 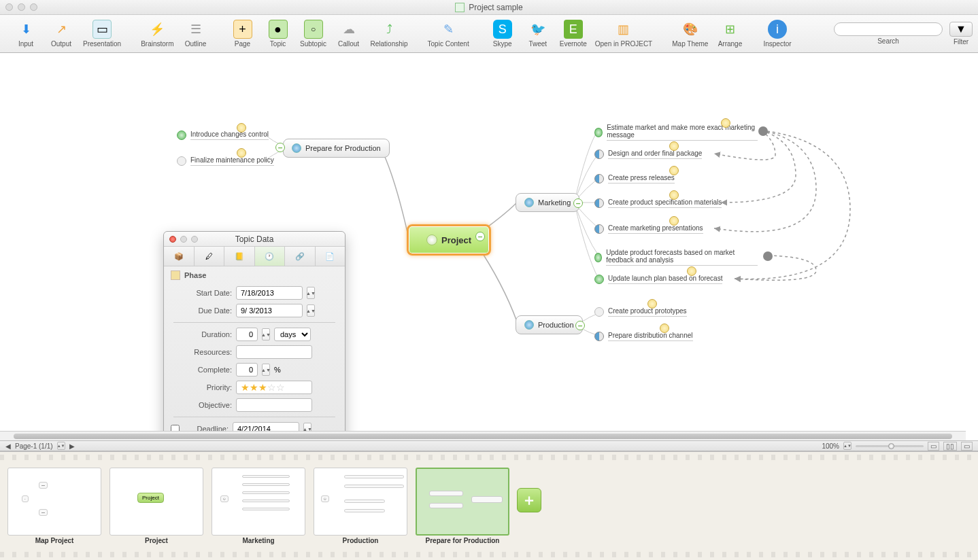 I want to click on duration-unit-select: days, so click(x=292, y=334).